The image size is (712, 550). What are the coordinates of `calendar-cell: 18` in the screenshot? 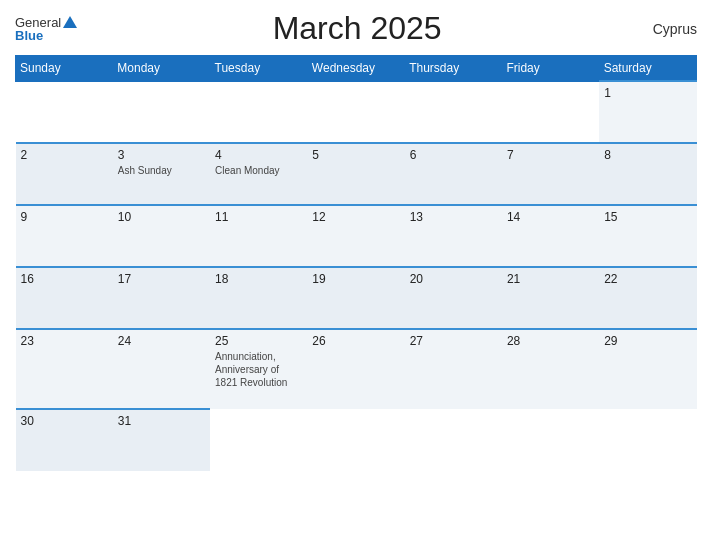 It's located at (258, 298).